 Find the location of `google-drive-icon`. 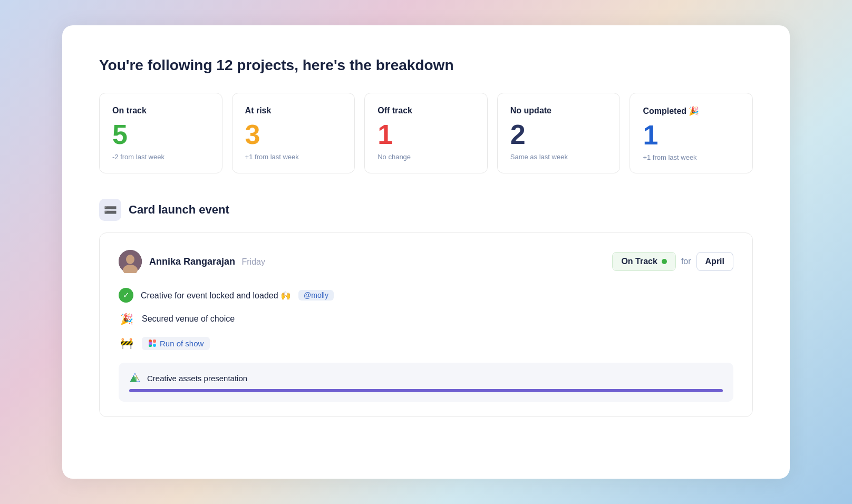

google-drive-icon is located at coordinates (135, 378).